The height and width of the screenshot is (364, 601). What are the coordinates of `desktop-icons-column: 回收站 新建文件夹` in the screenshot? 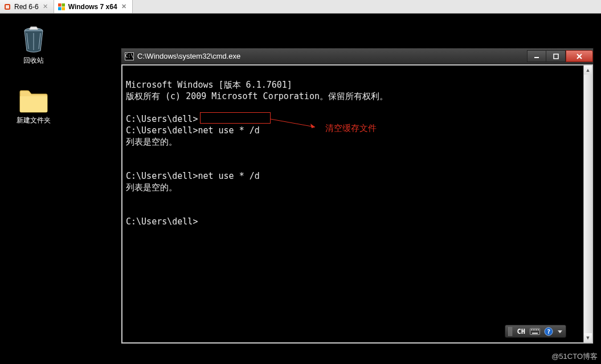 It's located at (34, 75).